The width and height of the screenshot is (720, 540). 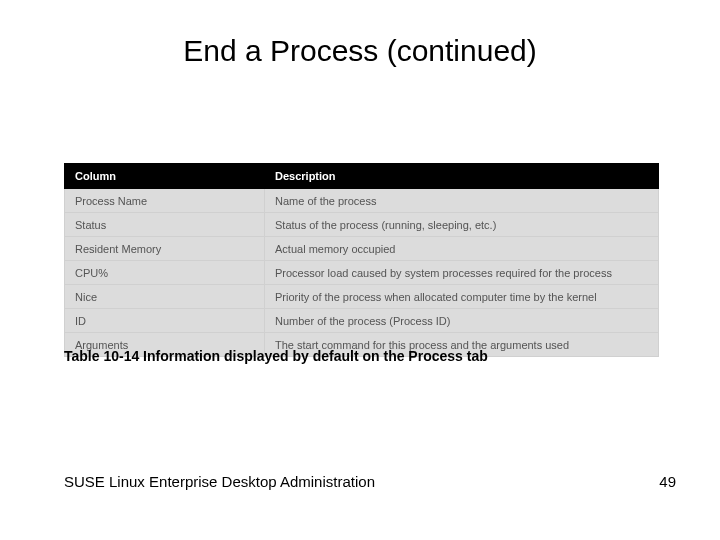 What do you see at coordinates (165, 201) in the screenshot?
I see `cell-column: Process Name` at bounding box center [165, 201].